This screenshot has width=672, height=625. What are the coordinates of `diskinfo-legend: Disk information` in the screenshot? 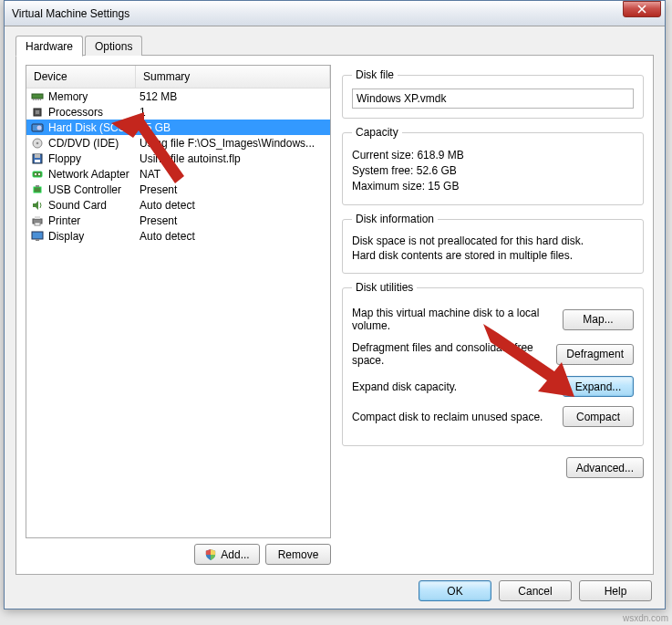 It's located at (395, 219).